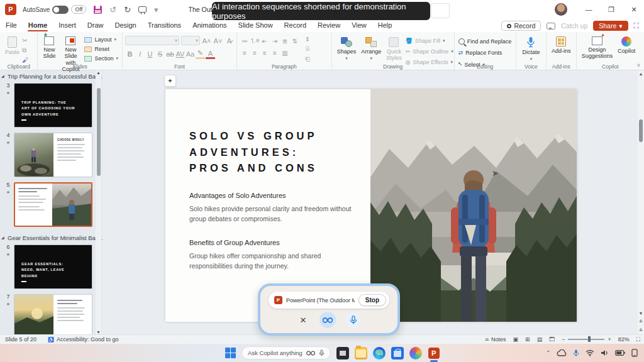 The height and width of the screenshot is (362, 644). What do you see at coordinates (53, 155) in the screenshot?
I see `slide-4-thumbnail: CHOOSE WISELY` at bounding box center [53, 155].